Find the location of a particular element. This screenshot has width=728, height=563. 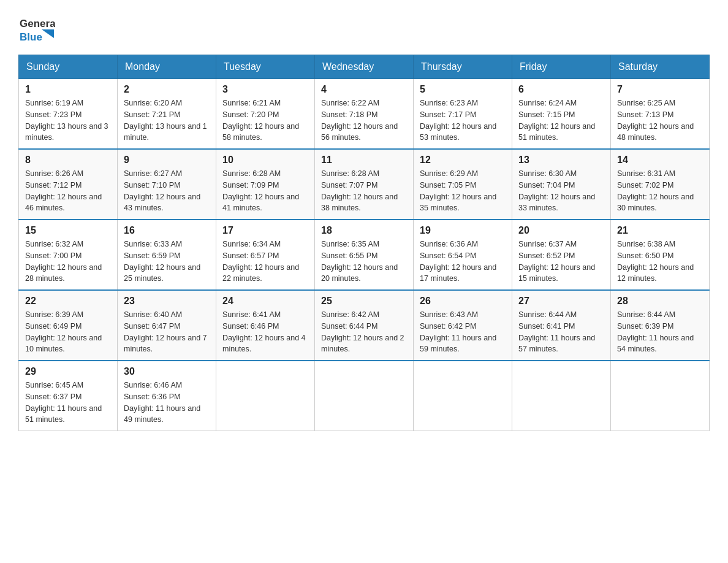

calendar-day-cell: 24Sunrise: 6:41 AMSunset: 6:46 PMDayligh… is located at coordinates (266, 325).